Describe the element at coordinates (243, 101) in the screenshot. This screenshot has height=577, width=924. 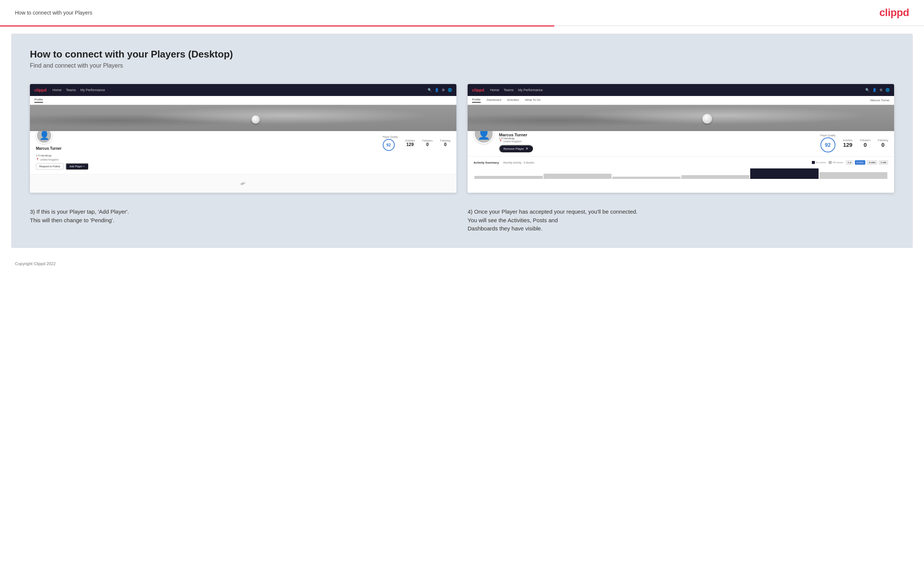
I see `app-tabs-1: Profile` at that location.